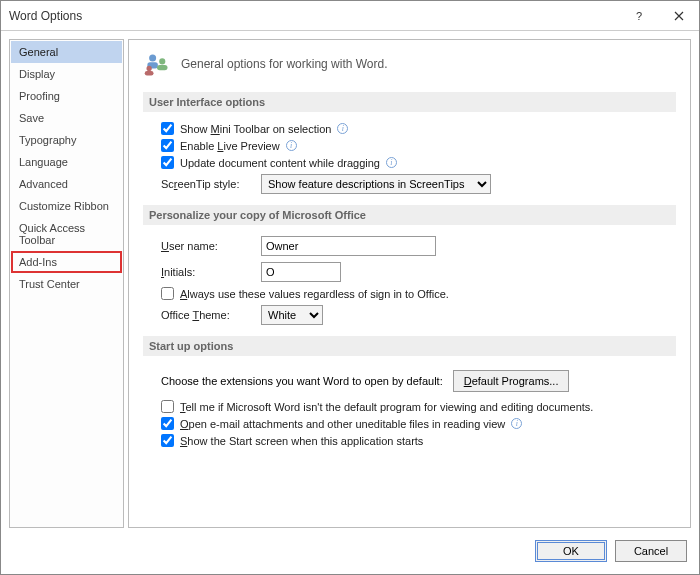 The height and width of the screenshot is (575, 700). Describe the element at coordinates (386, 407) in the screenshot. I see `default-check-label: Tell me if Microsoft Word isn't the defa…` at that location.